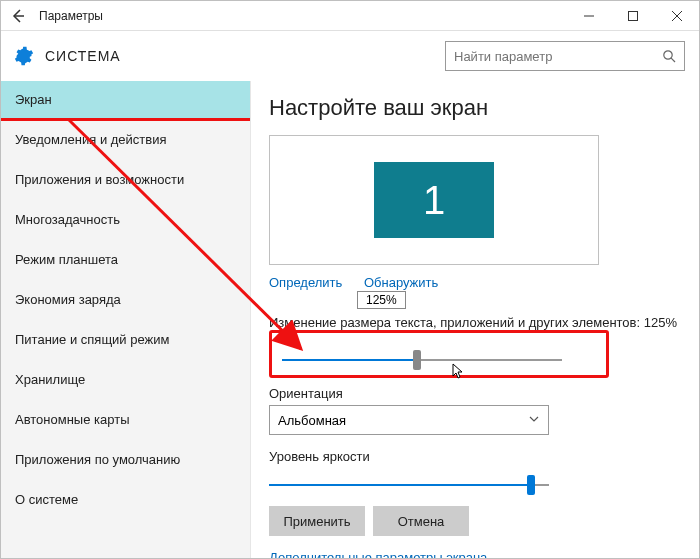 The image size is (700, 559). Describe the element at coordinates (18, 16) in the screenshot. I see `arrow-left-icon` at that location.